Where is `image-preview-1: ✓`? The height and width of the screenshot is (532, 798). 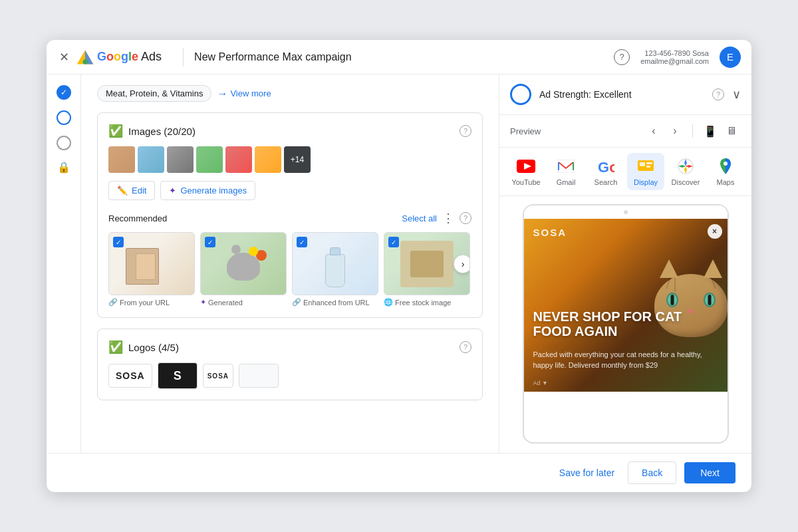 image-preview-1: ✓ is located at coordinates (152, 263).